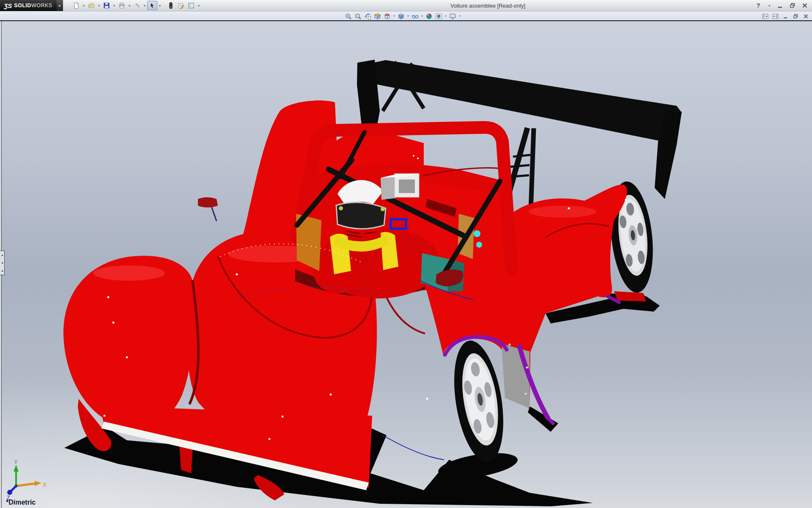  What do you see at coordinates (439, 16) in the screenshot?
I see `apply-scene-icon` at bounding box center [439, 16].